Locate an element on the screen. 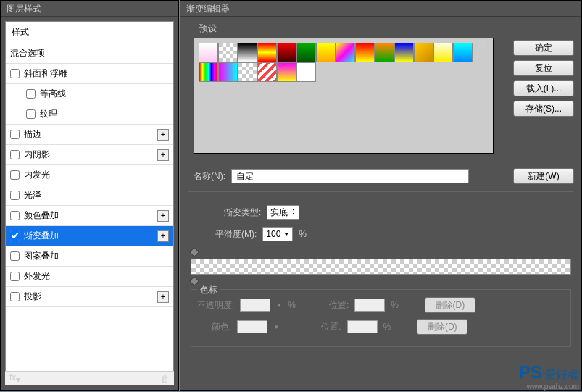 The image size is (582, 392). reset-button: 复位 is located at coordinates (544, 68).